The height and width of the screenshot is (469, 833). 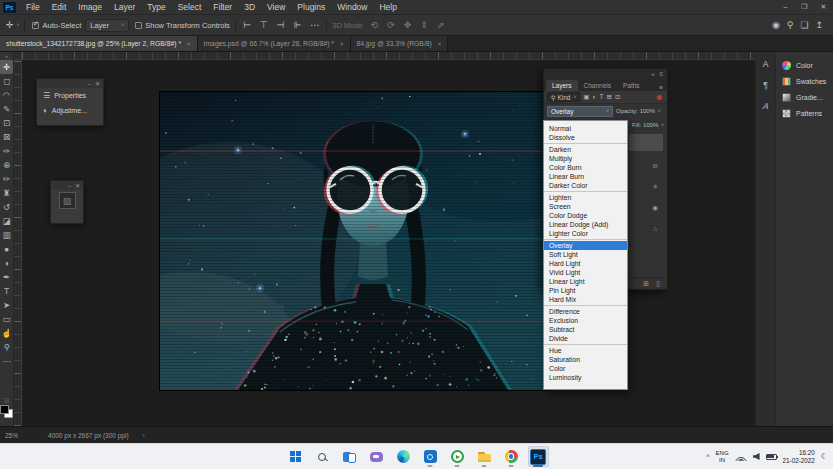 What do you see at coordinates (562, 86) in the screenshot?
I see `layers-tab-layers: Layers` at bounding box center [562, 86].